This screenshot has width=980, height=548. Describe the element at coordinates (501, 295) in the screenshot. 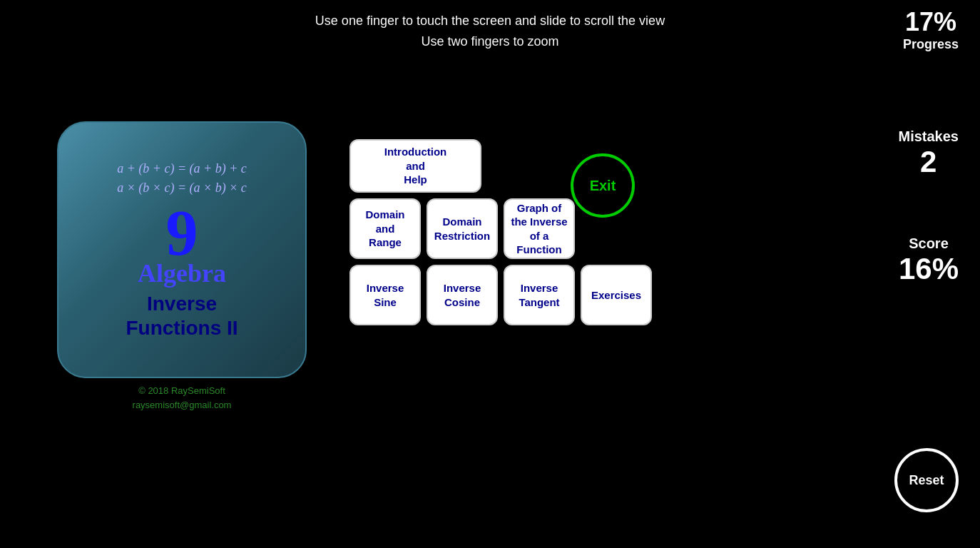

I see `menu-row-3: Inverse Sine Inverse Cosine Inverse Tang…` at that location.